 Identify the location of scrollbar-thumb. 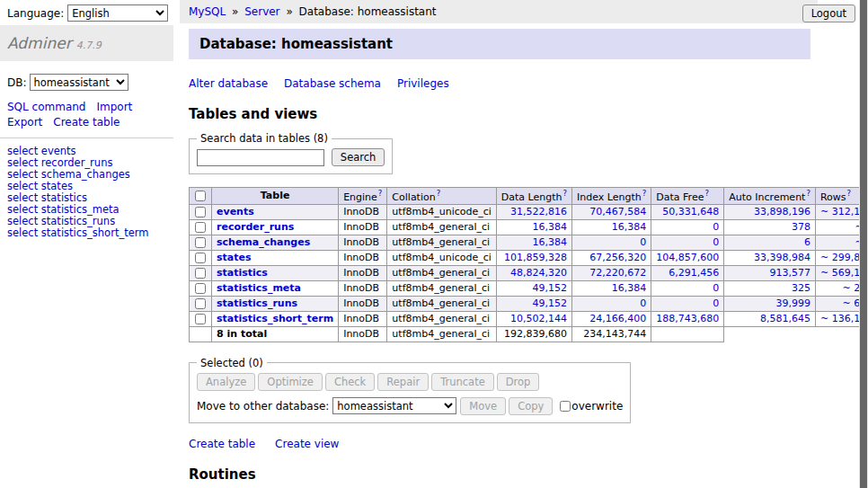
(864, 244).